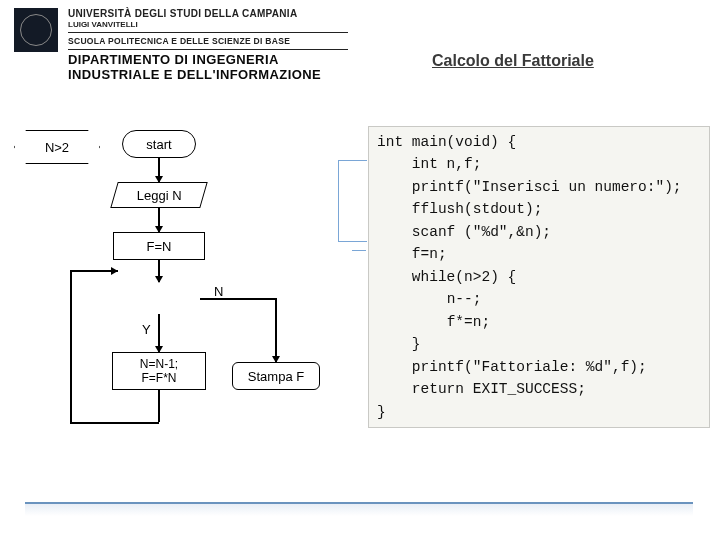 Image resolution: width=720 pixels, height=540 pixels. Describe the element at coordinates (56, 146) in the screenshot. I see `flowchart-decision: N>2` at that location.